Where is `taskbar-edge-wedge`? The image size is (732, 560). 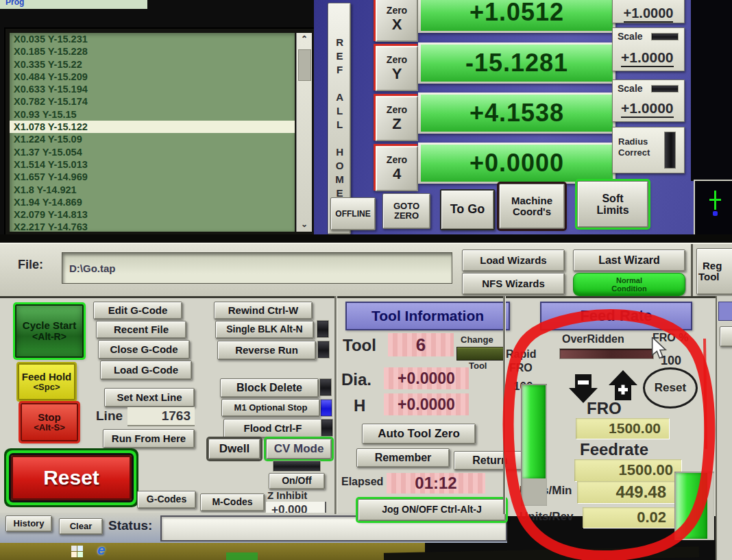 taskbar-edge-wedge is located at coordinates (541, 553).